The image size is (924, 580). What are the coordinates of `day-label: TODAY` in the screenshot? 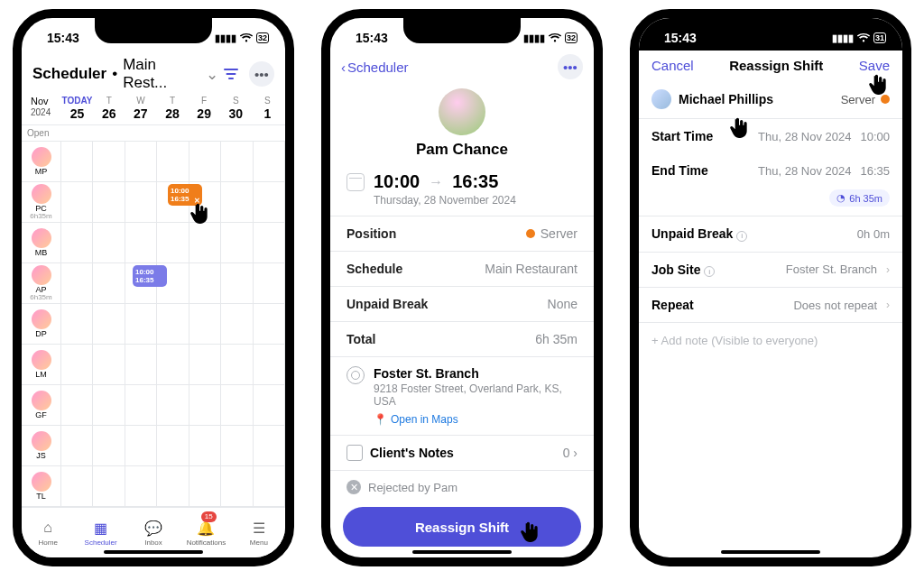 It's located at (78, 101).